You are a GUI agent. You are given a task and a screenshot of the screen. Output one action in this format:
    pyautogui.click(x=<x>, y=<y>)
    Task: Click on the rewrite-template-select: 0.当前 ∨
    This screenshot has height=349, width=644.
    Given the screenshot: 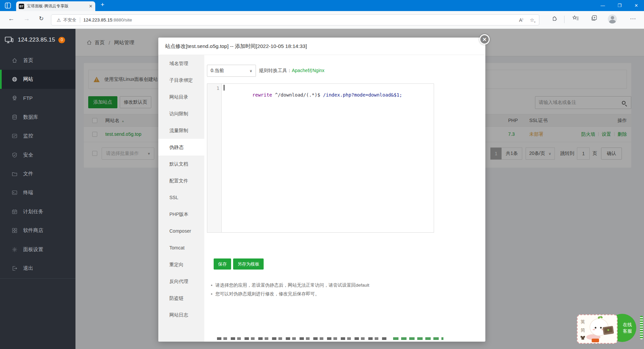 What is the action you would take?
    pyautogui.click(x=231, y=71)
    